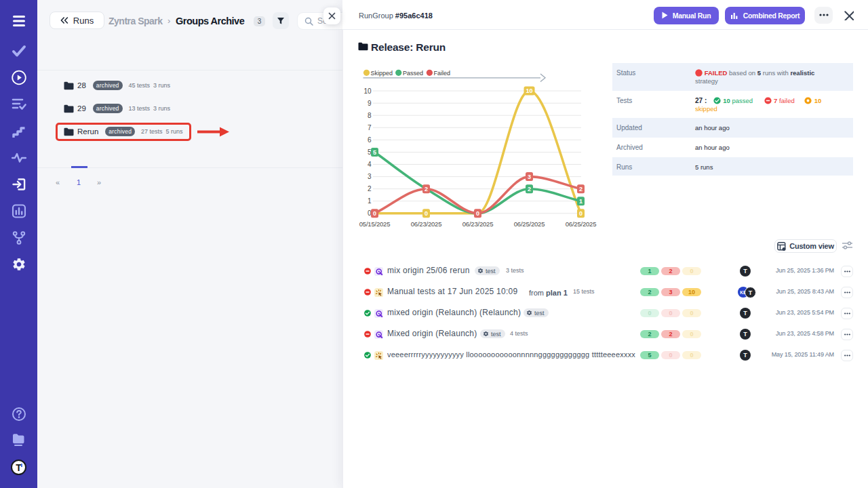 The image size is (868, 488). Describe the element at coordinates (370, 103) in the screenshot. I see `svg-text: 9` at that location.